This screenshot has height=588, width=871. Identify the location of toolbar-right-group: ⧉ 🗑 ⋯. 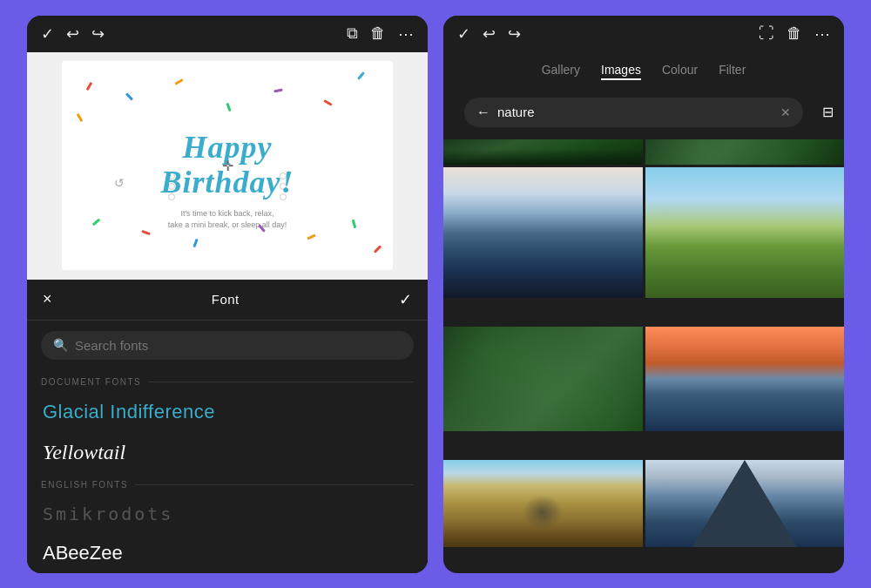
(380, 34).